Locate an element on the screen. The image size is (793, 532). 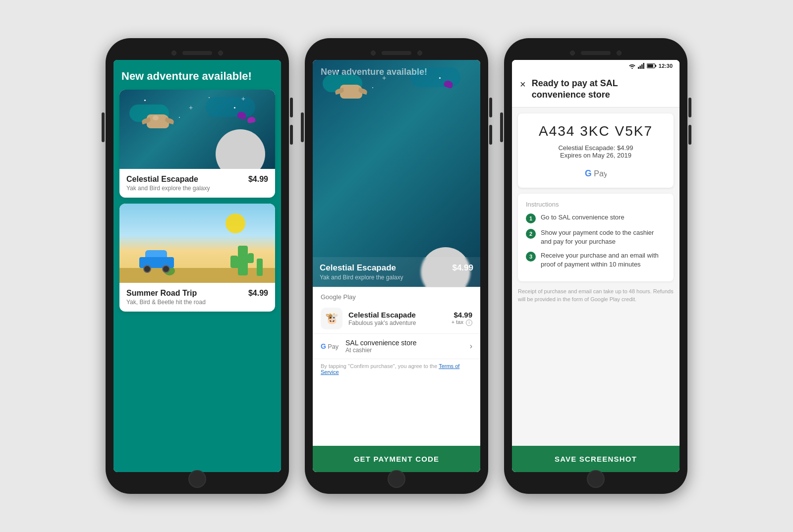
status-bar: 12:30 is located at coordinates (596, 66).